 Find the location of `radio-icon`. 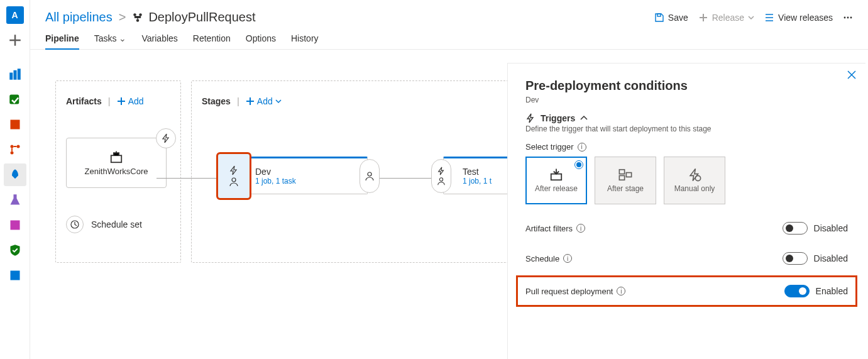

radio-icon is located at coordinates (579, 165).